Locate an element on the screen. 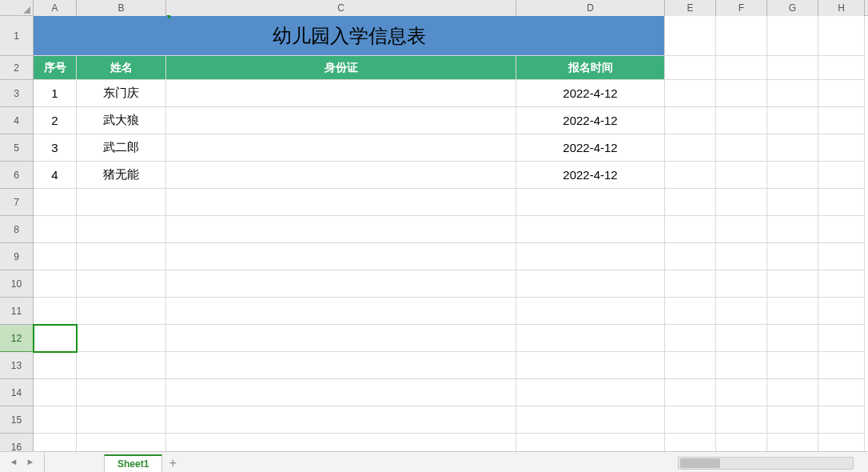 This screenshot has height=472, width=868. row-header-9: 9 is located at coordinates (17, 257).